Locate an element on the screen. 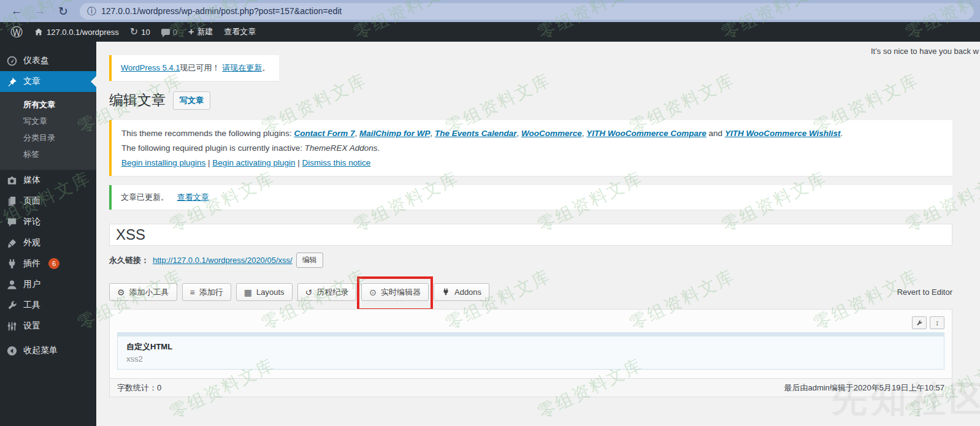 Image resolution: width=980 pixels, height=426 pixels. plugin-link: YITH WooCommerce Wishlist is located at coordinates (783, 134).